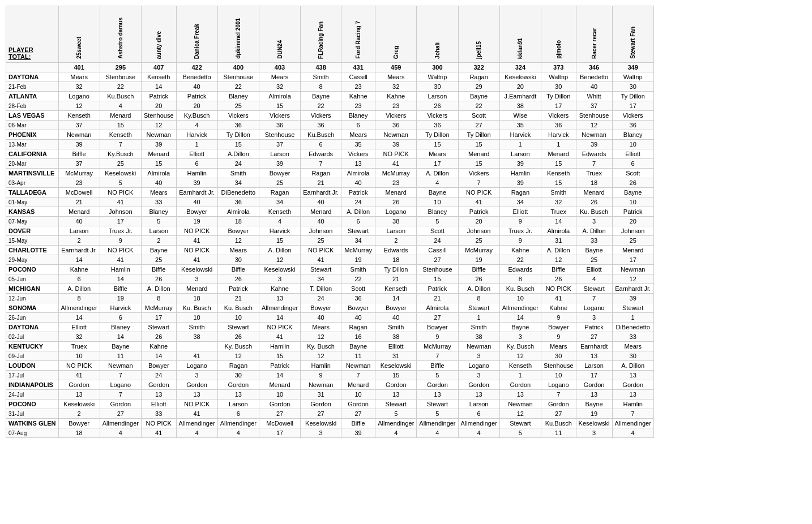 The width and height of the screenshot is (812, 524). I want to click on score-16-1: 7, so click(120, 395).